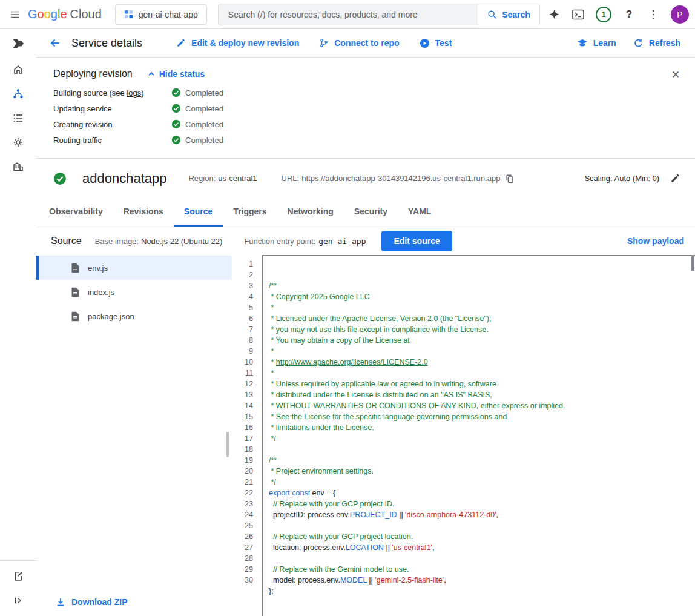 This screenshot has height=616, width=695. Describe the element at coordinates (366, 241) in the screenshot. I see `source-header: Source Base image:Node.js 22 (Ubuntu 22)…` at that location.